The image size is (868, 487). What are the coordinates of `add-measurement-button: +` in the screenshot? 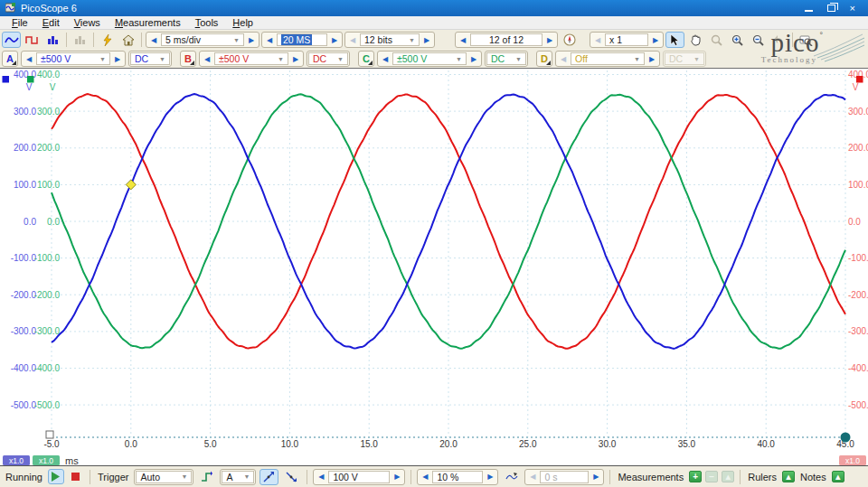 It's located at (695, 477).